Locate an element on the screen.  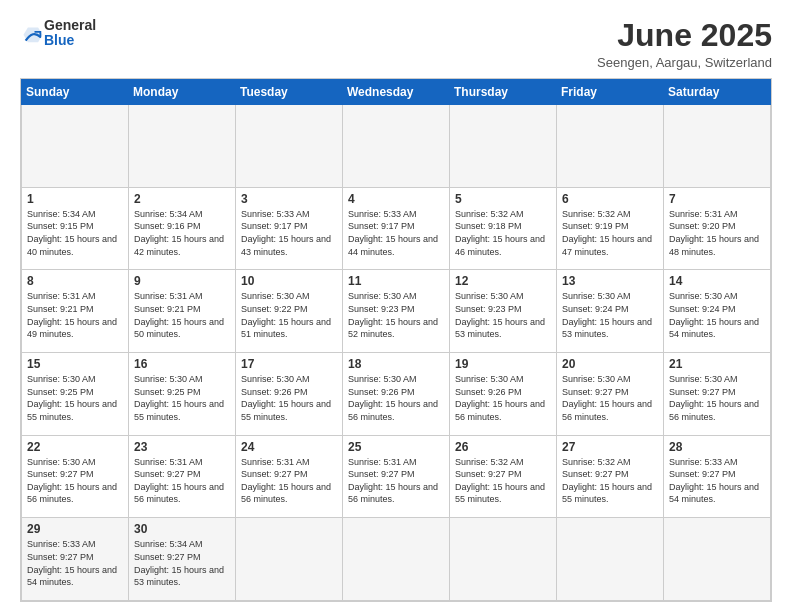
calendar-week-5: 29Sunrise: 5:33 AMSunset: 9:27 PMDayligh… is located at coordinates (396, 560).